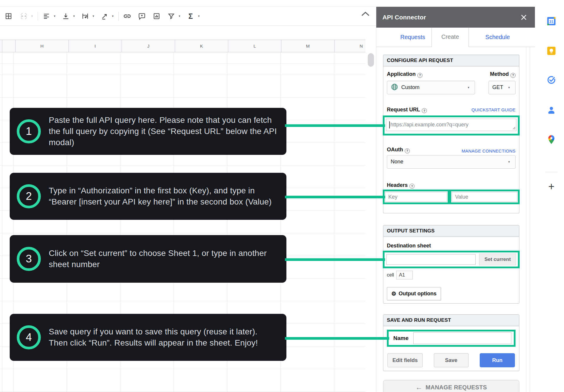  I want to click on quickstart-guide-link: QUICKSTART GUIDE, so click(494, 110).